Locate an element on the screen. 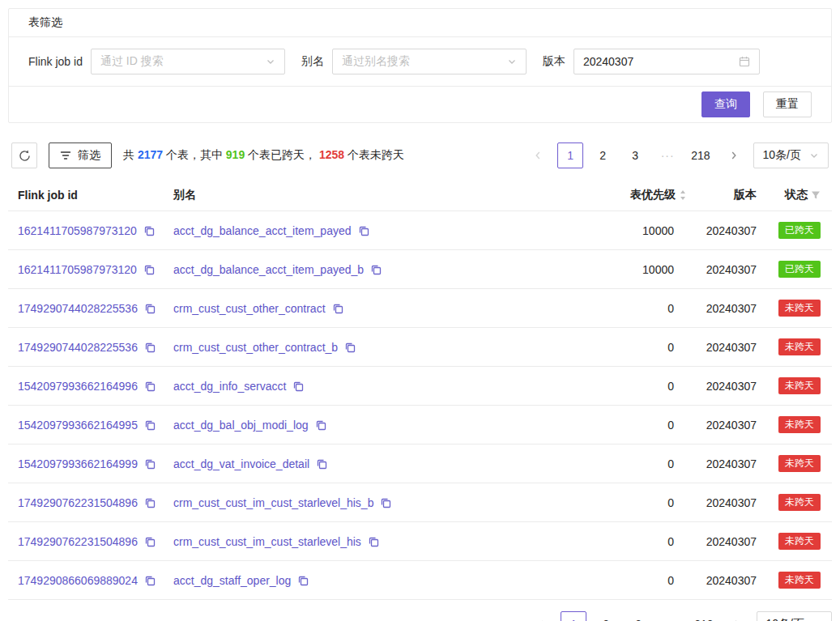  search-button: 查询 is located at coordinates (726, 104).